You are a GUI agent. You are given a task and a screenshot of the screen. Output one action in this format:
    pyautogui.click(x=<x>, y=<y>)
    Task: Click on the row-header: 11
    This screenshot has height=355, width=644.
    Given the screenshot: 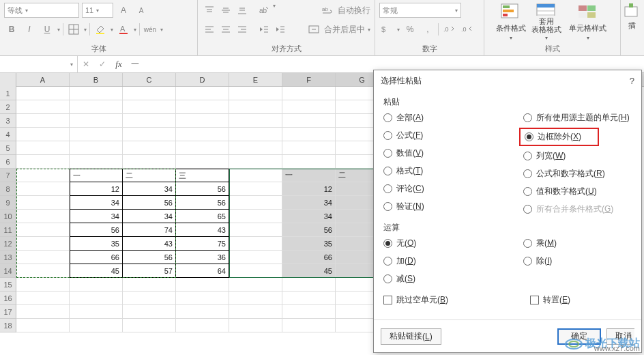 What is the action you would take?
    pyautogui.click(x=8, y=230)
    